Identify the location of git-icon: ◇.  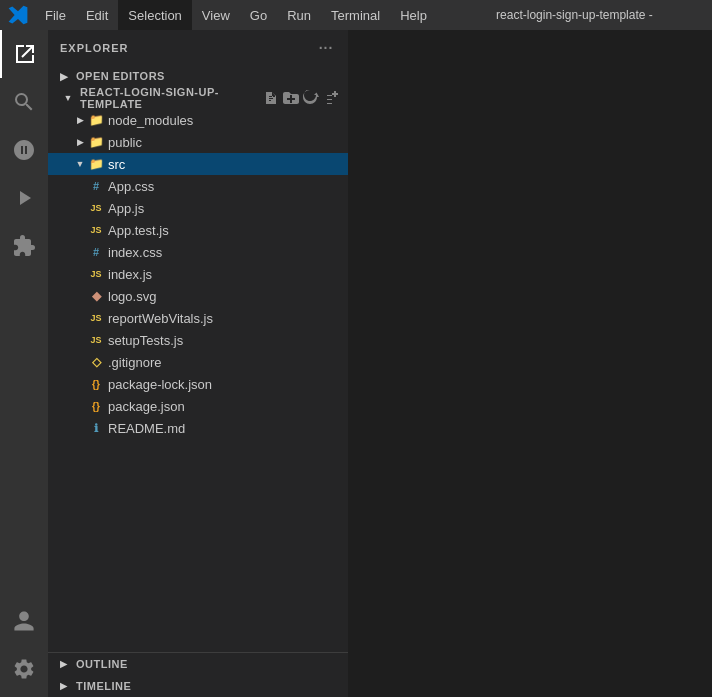
(96, 362).